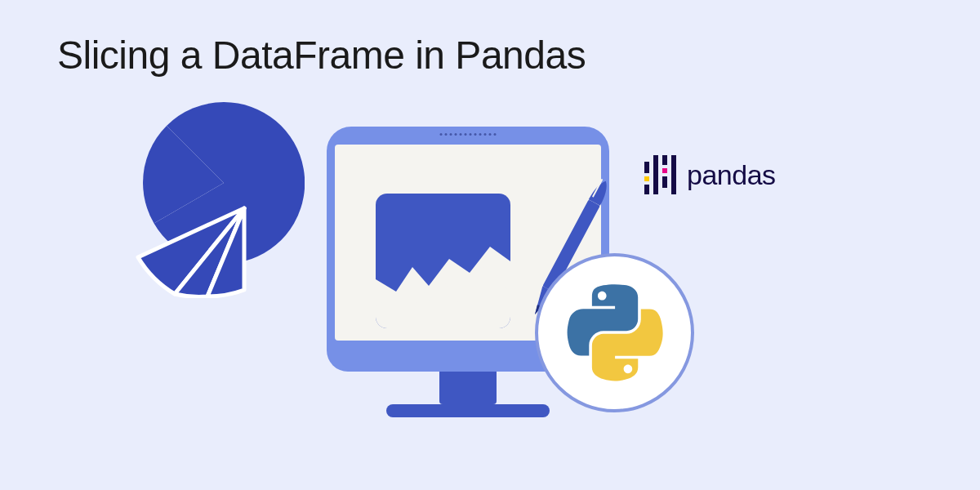 The width and height of the screenshot is (980, 490). What do you see at coordinates (443, 261) in the screenshot?
I see `line-chart-icon` at bounding box center [443, 261].